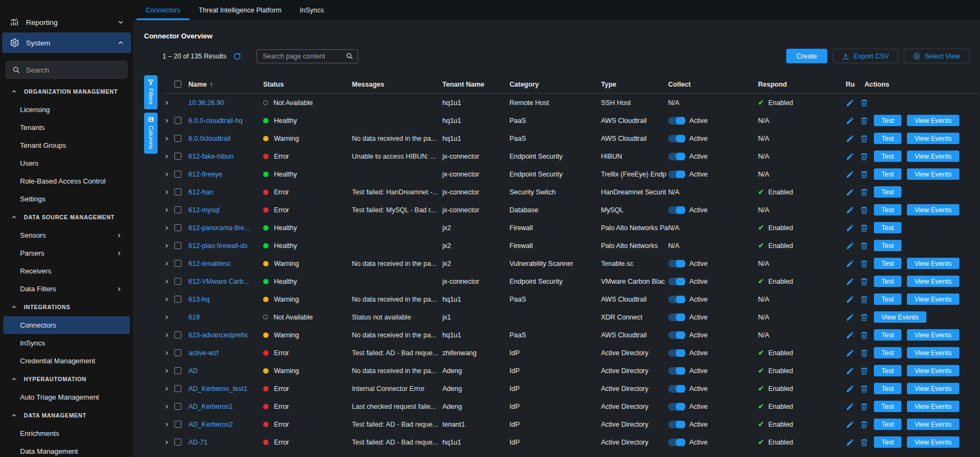 The height and width of the screenshot is (457, 980). Describe the element at coordinates (67, 325) in the screenshot. I see `sidebar-item-connectors: Connectors` at that location.